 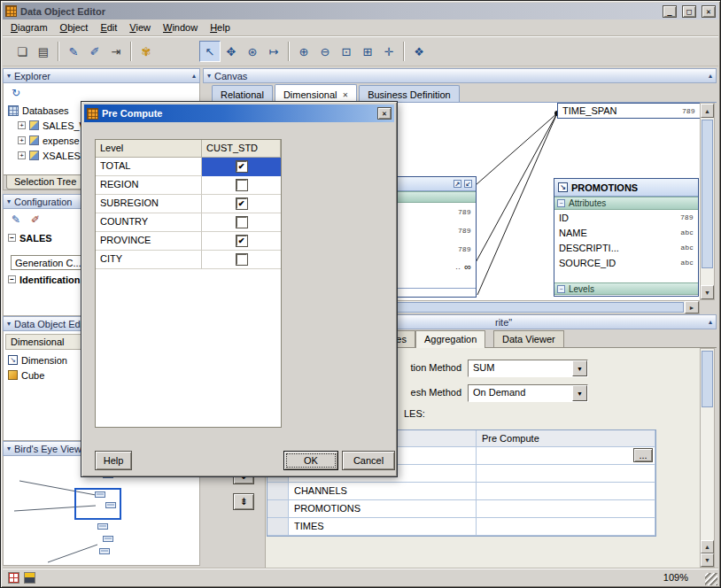 I want to click on minimap-viewport-rect, so click(x=97, y=504).